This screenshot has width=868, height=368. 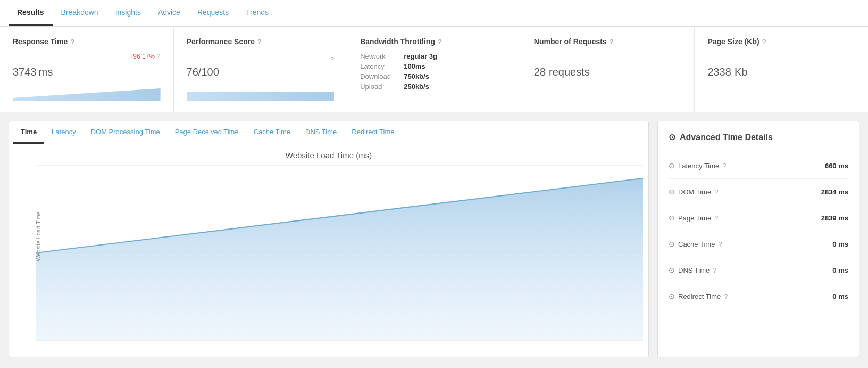 I want to click on page-time-label: ⊙ Page Time ?, so click(x=694, y=218).